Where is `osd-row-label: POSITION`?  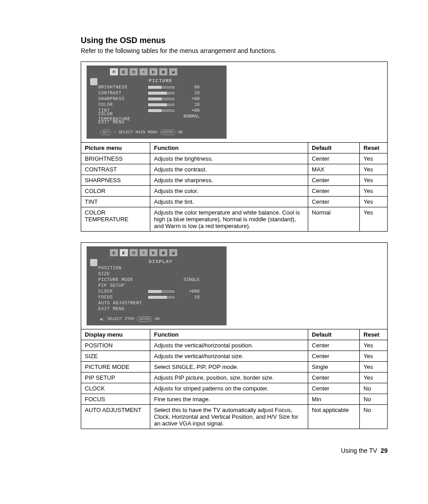
osd-row-label: POSITION is located at coordinates (123, 268).